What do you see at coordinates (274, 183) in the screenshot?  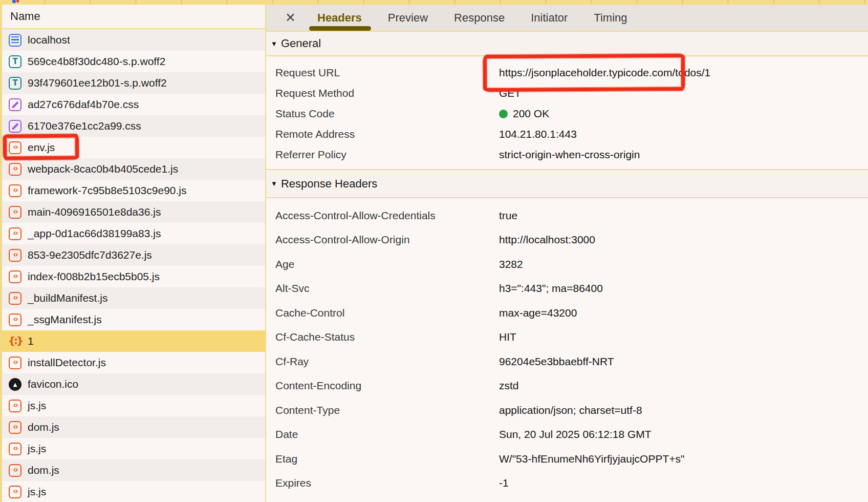 I see `disclosure-triangle-icon: ▼` at bounding box center [274, 183].